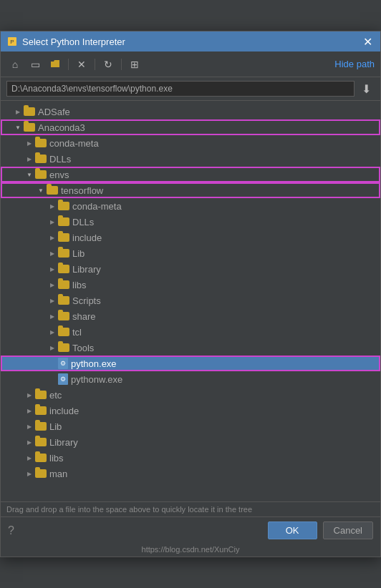 The height and width of the screenshot is (588, 381). Describe the element at coordinates (190, 285) in the screenshot. I see `tree-item-libs-1: ▶ libs` at that location.